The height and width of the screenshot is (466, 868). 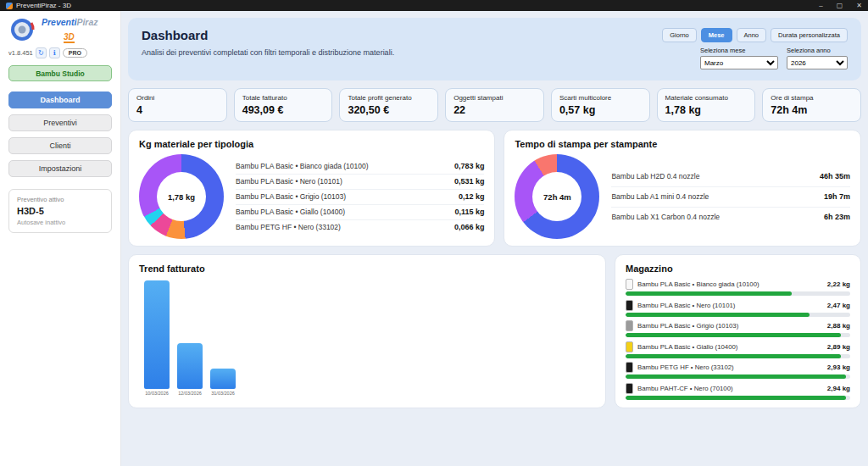 I want to click on year-select-label: Seleziona anno, so click(x=817, y=51).